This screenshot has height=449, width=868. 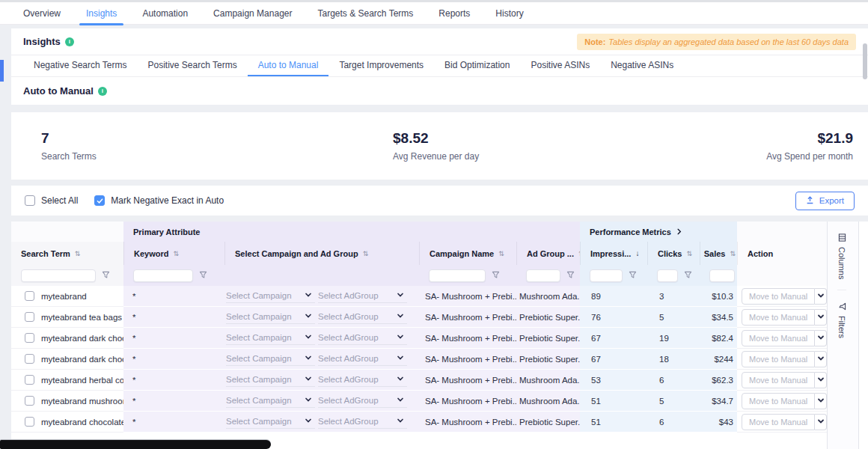 I want to click on col-header-ad-group: Ad Group ...⇅, so click(x=548, y=253).